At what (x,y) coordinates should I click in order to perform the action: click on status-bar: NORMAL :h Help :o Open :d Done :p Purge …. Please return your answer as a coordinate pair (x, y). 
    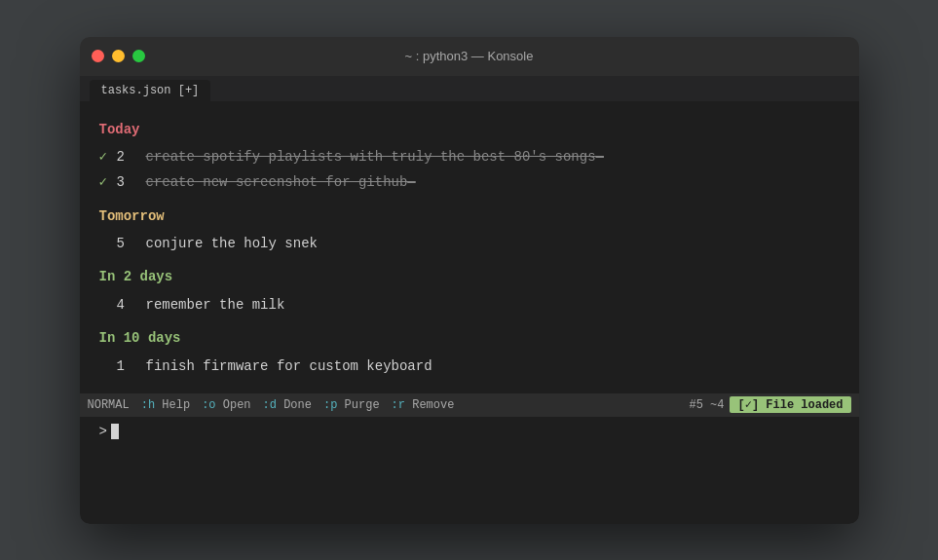
    Looking at the image, I should click on (469, 405).